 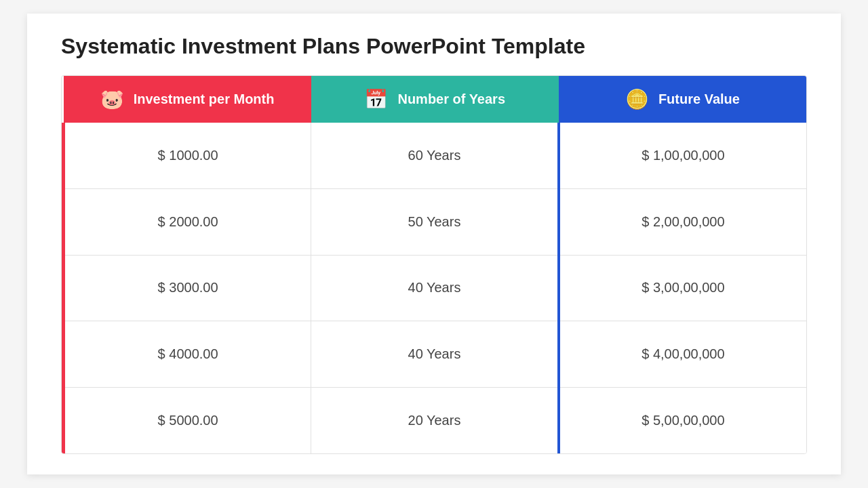 I want to click on cell-years: 20 Years, so click(x=435, y=420).